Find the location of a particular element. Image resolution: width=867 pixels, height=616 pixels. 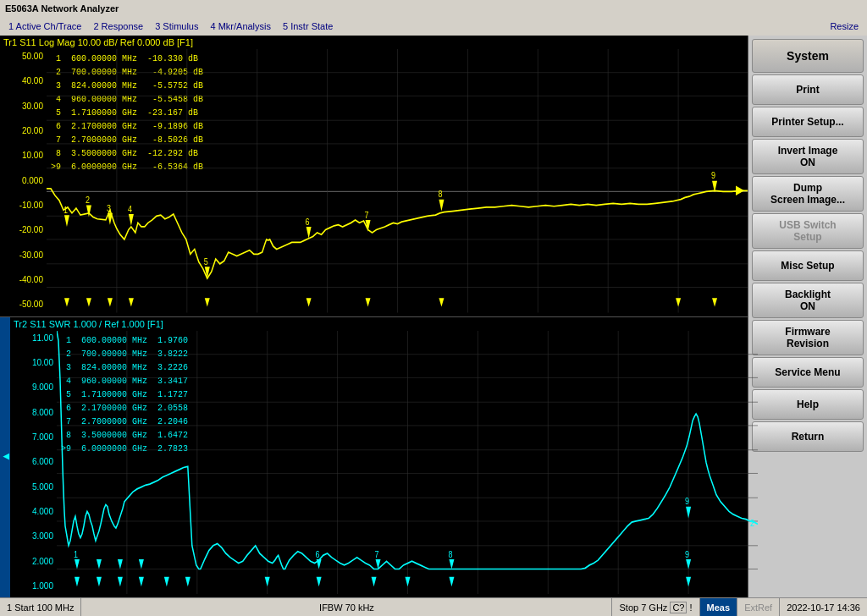

chart-top-title: Tr1 S11 Log Mag 10.00 dB/ Ref 0.000 dB [… is located at coordinates (98, 42).